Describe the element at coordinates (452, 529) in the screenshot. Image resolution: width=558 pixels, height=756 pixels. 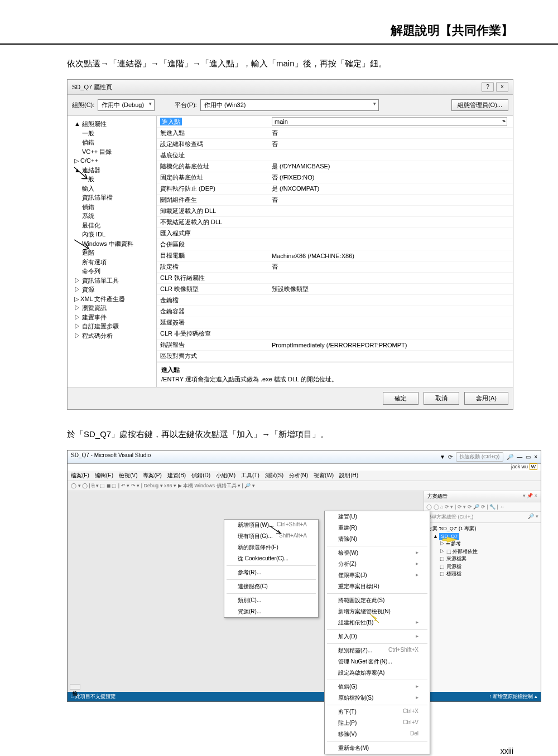
I see `solution-node: 方案 'SD_Q7' (1 專案)` at that location.